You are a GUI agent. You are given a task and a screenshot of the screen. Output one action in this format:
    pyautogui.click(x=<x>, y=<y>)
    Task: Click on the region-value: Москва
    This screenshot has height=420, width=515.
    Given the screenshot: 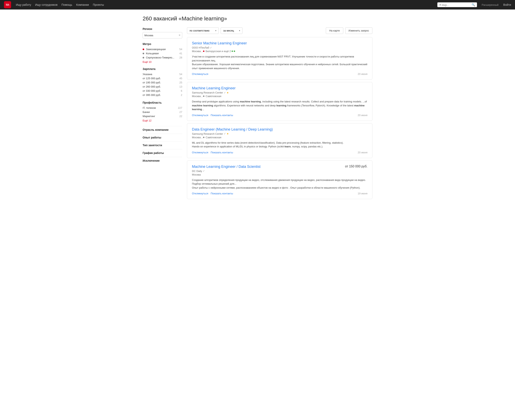 What is the action you would take?
    pyautogui.click(x=149, y=35)
    